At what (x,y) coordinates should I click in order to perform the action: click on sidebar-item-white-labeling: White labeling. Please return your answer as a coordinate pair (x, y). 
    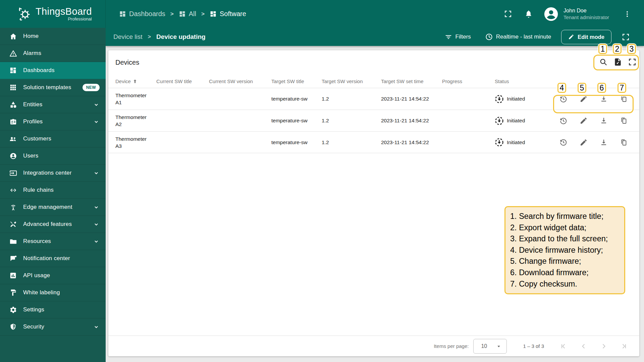
    Looking at the image, I should click on (53, 293).